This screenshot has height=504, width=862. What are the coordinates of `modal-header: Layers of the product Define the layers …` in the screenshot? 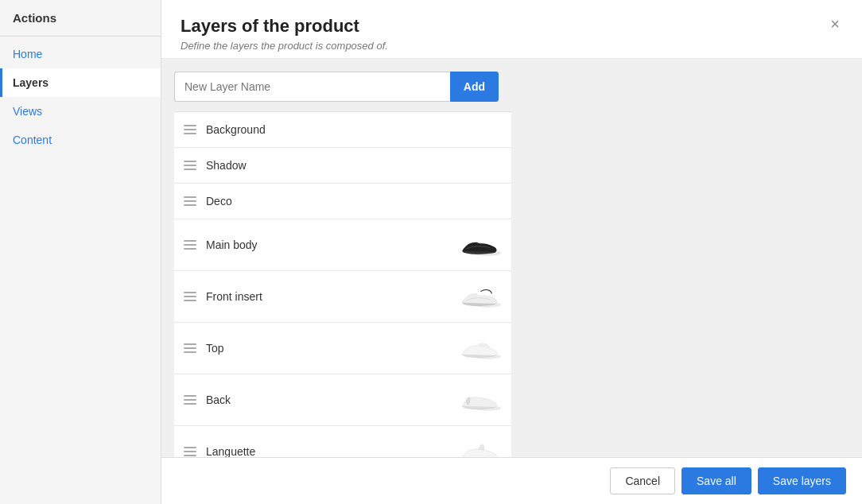 It's located at (512, 29).